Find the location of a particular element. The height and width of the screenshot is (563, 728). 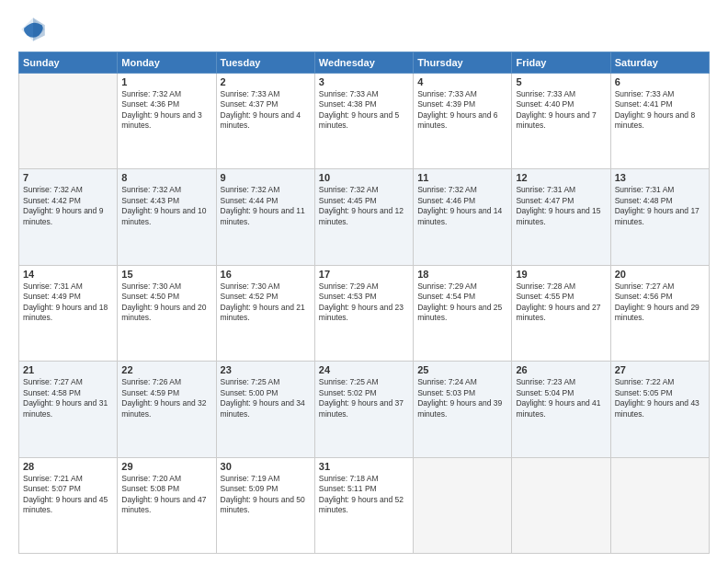

cell-content: Sunrise: 7:31 AM Sunset: 4:47 PM Dayligh… is located at coordinates (561, 206).